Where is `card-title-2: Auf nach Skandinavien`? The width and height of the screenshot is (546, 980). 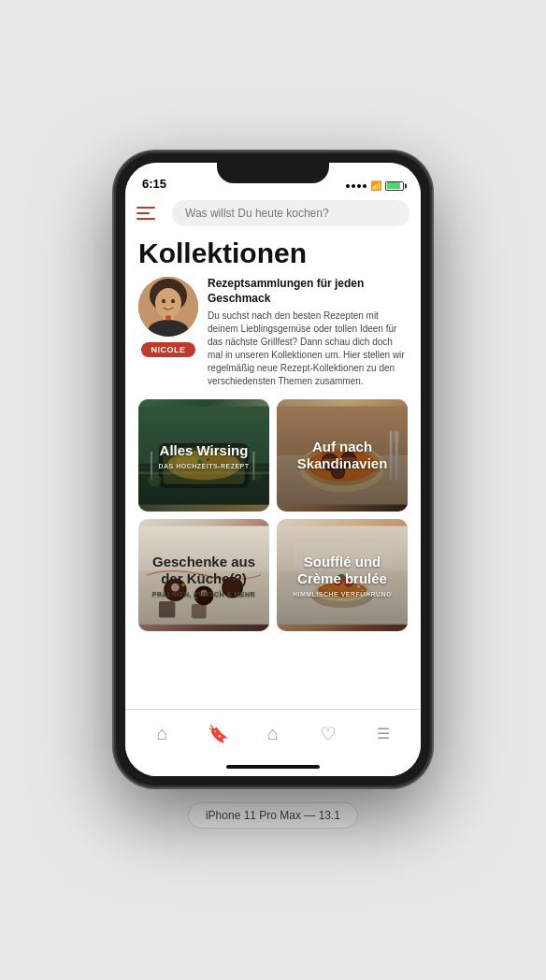
card-title-2: Auf nach Skandinavien is located at coordinates (342, 455).